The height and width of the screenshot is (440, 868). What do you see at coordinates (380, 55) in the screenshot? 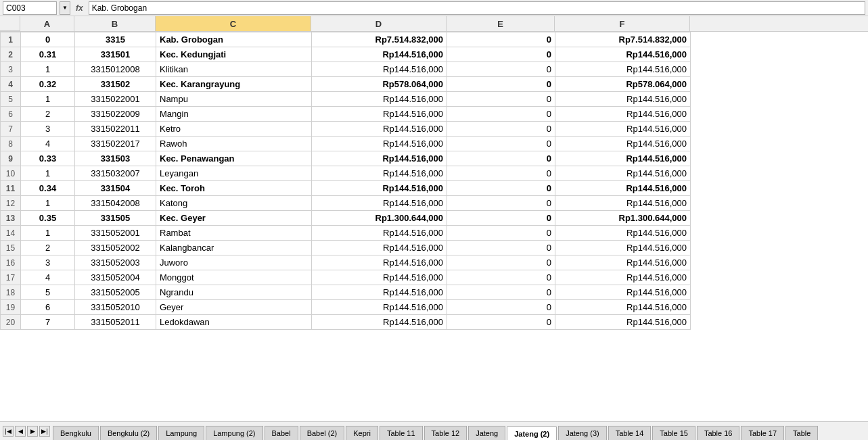
I see `cell-d-2: Rp144.516,000` at bounding box center [380, 55].